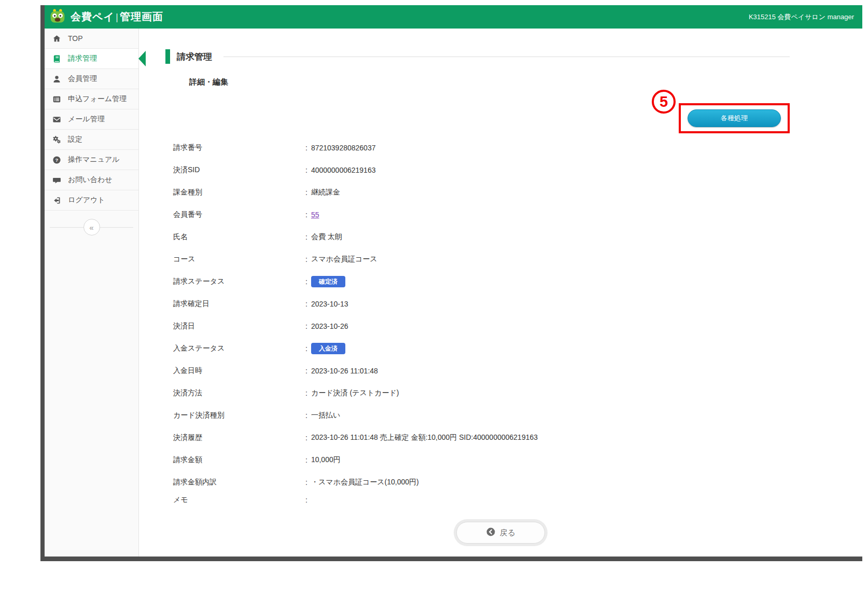 This screenshot has width=868, height=598. What do you see at coordinates (91, 227) in the screenshot?
I see `sidebar-collapse-zone: «` at bounding box center [91, 227].